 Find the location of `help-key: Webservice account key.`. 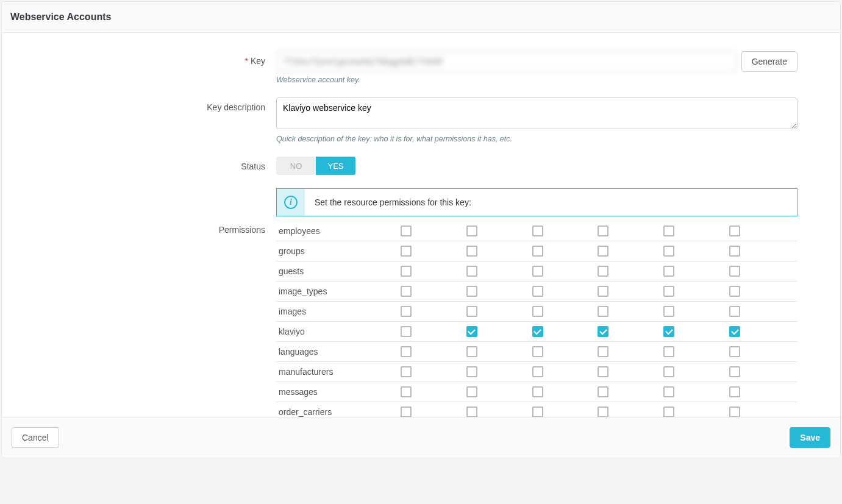

help-key: Webservice account key. is located at coordinates (537, 80).